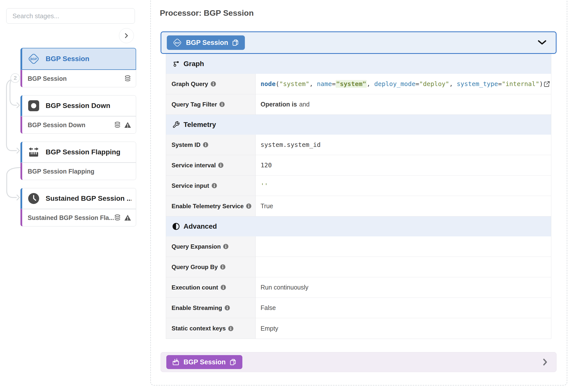  Describe the element at coordinates (359, 308) in the screenshot. I see `row-enable-streaming: Enable Streaming False` at that location.